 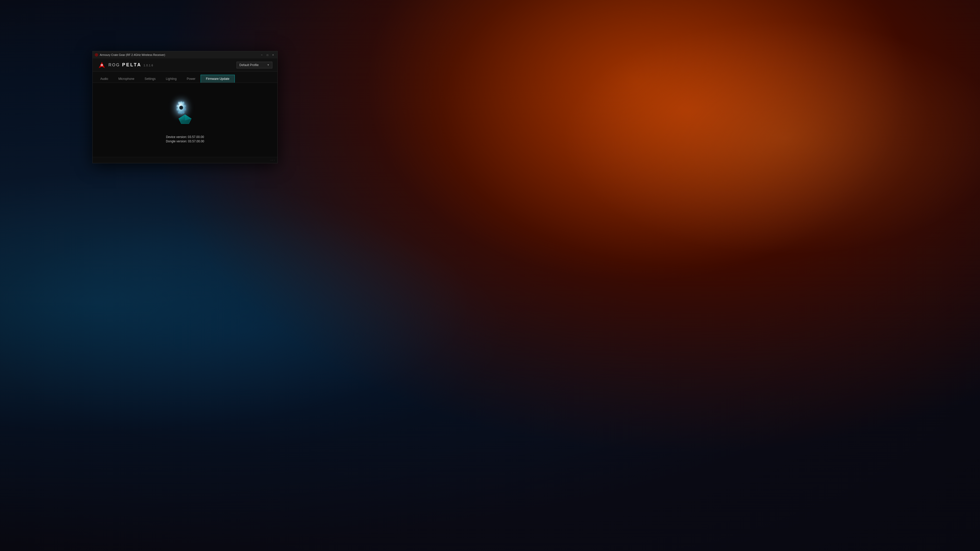 What do you see at coordinates (191, 79) in the screenshot?
I see `tab-power: Power` at bounding box center [191, 79].